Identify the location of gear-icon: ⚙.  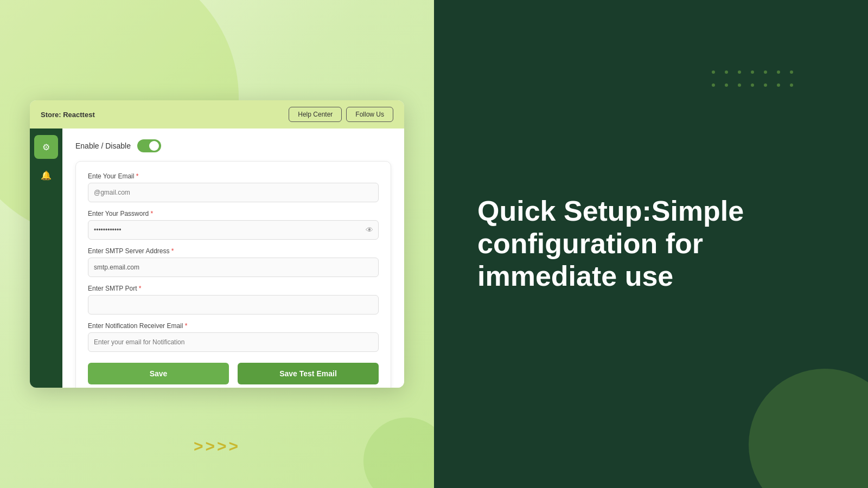
(46, 147).